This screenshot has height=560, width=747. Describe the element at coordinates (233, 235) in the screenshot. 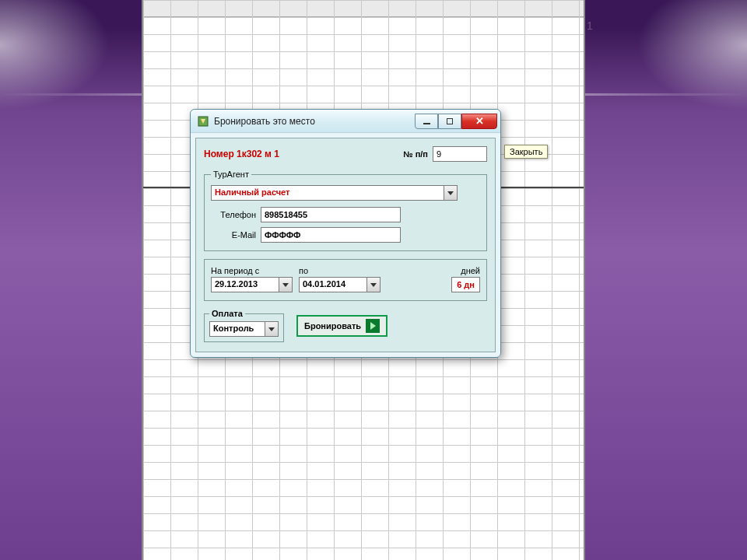

I see `email-label: E-Mail` at that location.